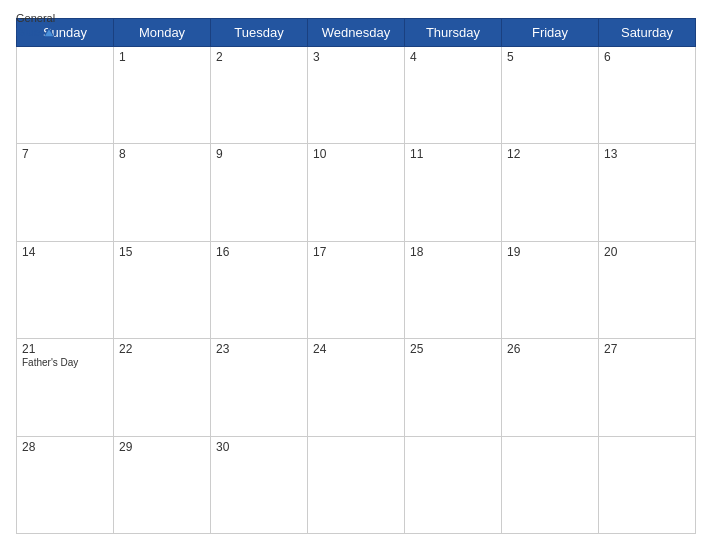  Describe the element at coordinates (647, 57) in the screenshot. I see `day-number: 6` at that location.